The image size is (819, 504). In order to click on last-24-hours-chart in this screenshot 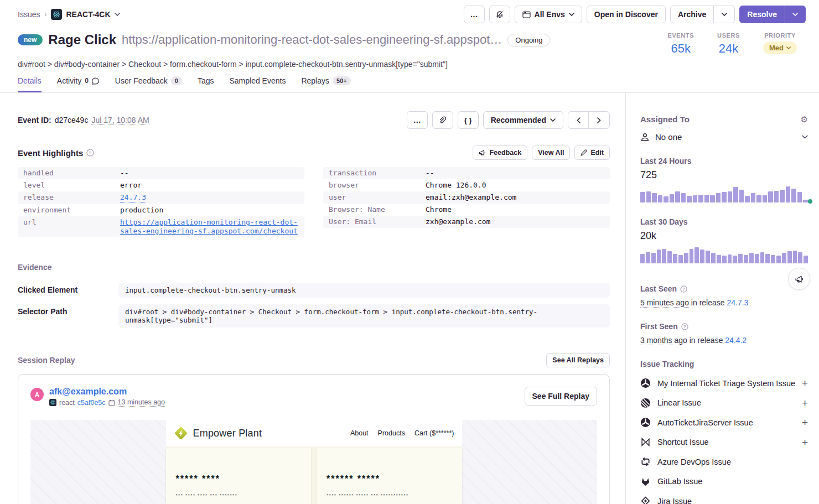, I will do `click(724, 194)`.